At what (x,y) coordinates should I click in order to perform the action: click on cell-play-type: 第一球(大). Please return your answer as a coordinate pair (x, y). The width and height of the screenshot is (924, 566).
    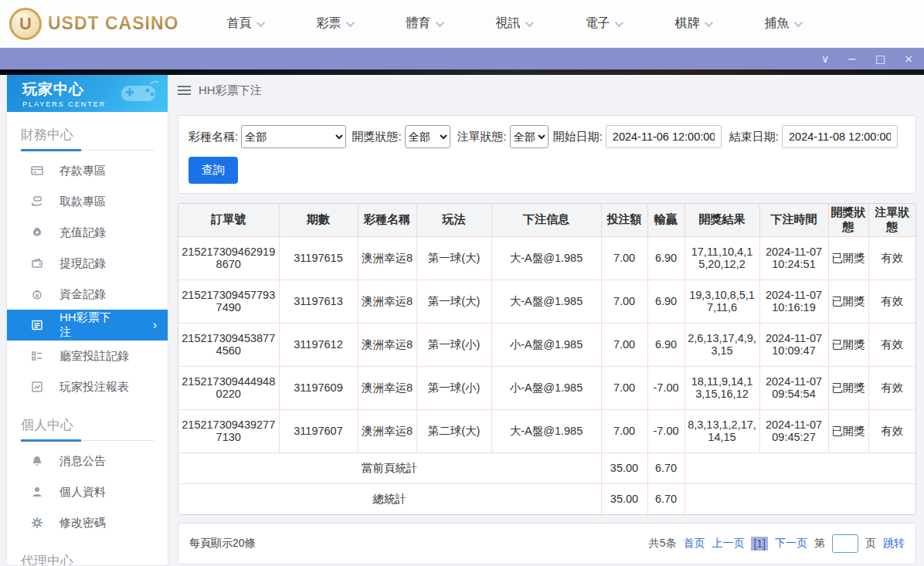
    Looking at the image, I should click on (454, 301).